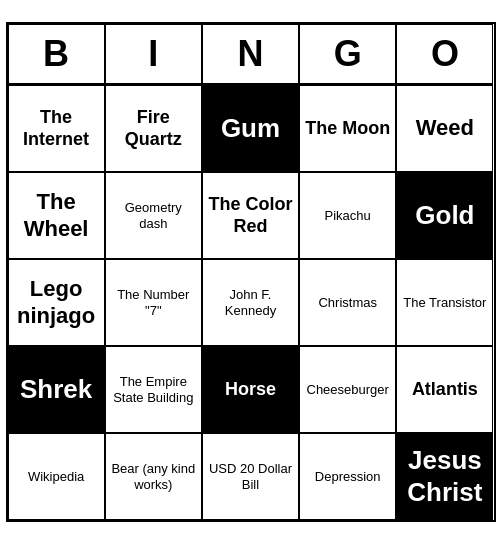 This screenshot has height=544, width=501. What do you see at coordinates (348, 128) in the screenshot?
I see `bingo-cell: The Moon` at bounding box center [348, 128].